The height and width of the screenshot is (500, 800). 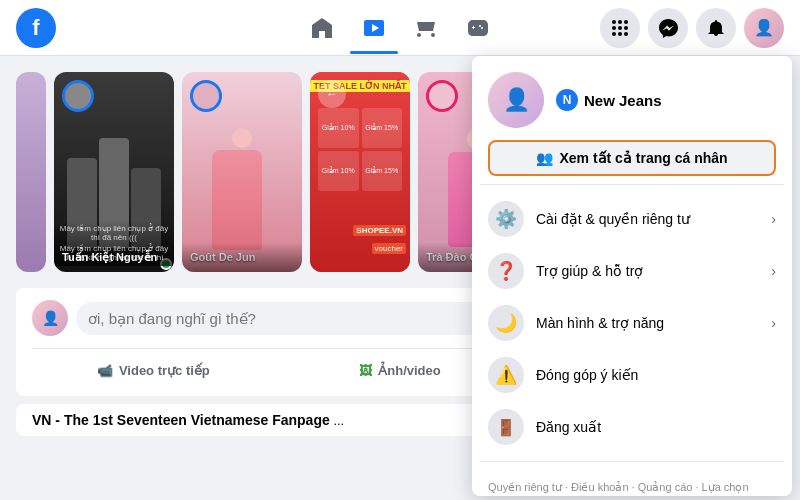 What do you see at coordinates (366, 370) in the screenshot?
I see `photo-video-icon: 🖼` at bounding box center [366, 370].